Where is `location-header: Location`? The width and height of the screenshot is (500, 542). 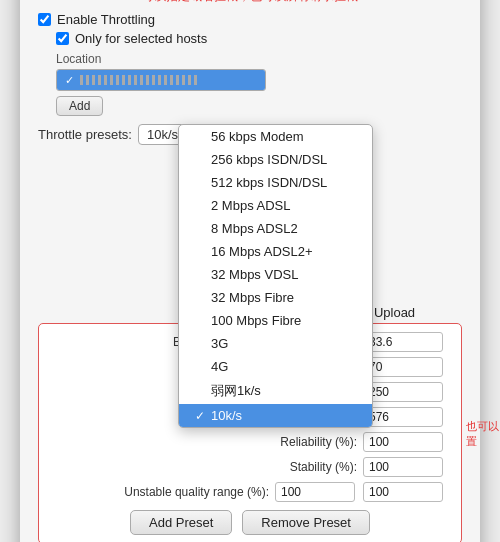 location-header: Location is located at coordinates (259, 59).